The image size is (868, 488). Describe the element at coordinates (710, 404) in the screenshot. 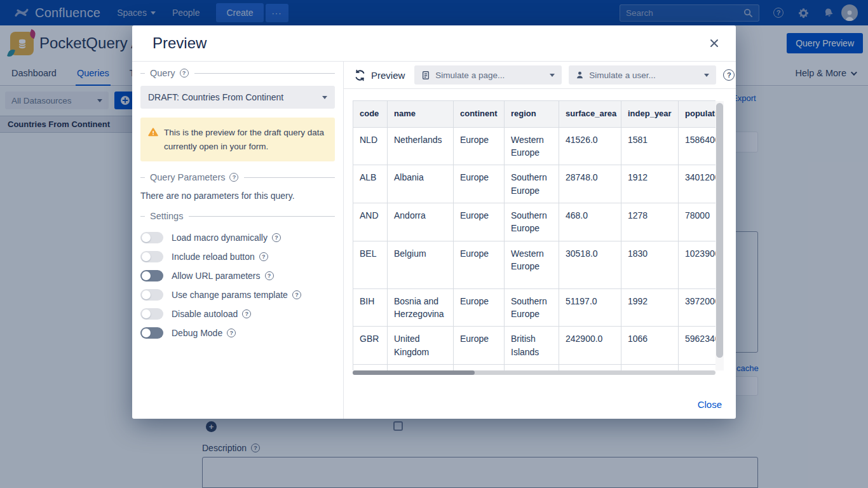

I see `close-button: Close` at that location.